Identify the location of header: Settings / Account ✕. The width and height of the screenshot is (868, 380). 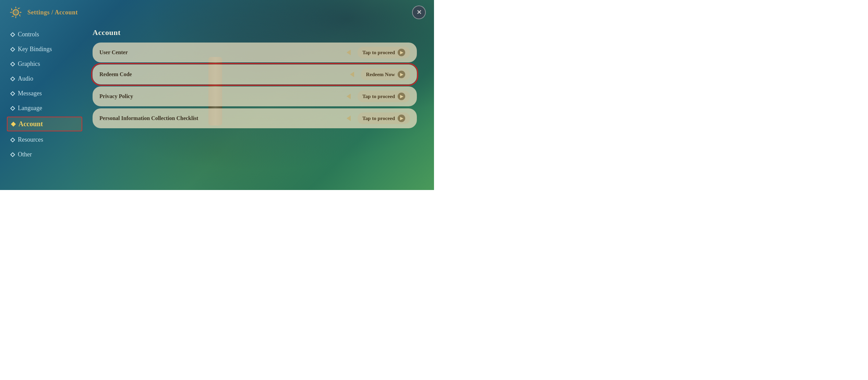
(217, 12).